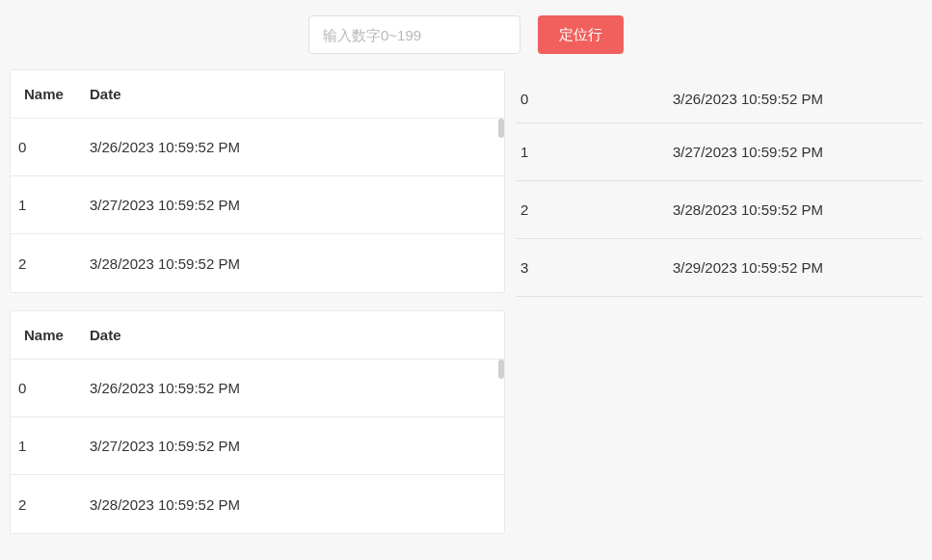  What do you see at coordinates (798, 268) in the screenshot?
I see `cell-date: 3/29/2023 10:59:52 PM` at bounding box center [798, 268].